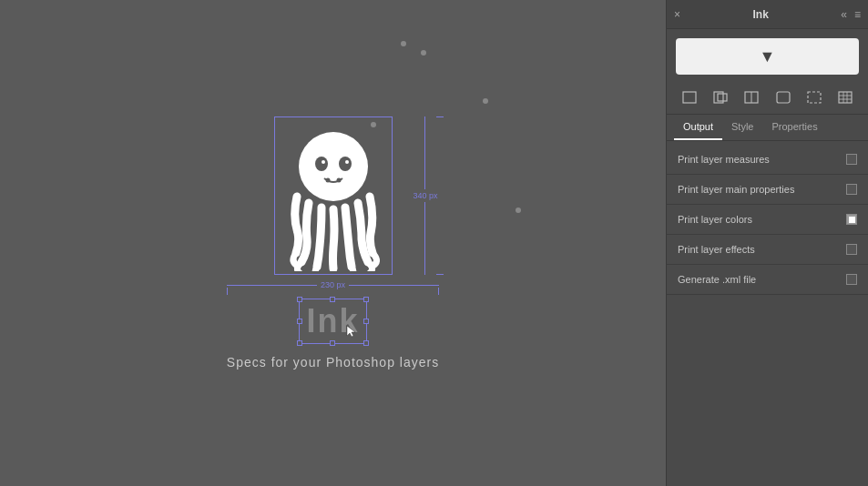 The width and height of the screenshot is (868, 486). Describe the element at coordinates (858, 15) in the screenshot. I see `menu-icon: ≡` at that location.